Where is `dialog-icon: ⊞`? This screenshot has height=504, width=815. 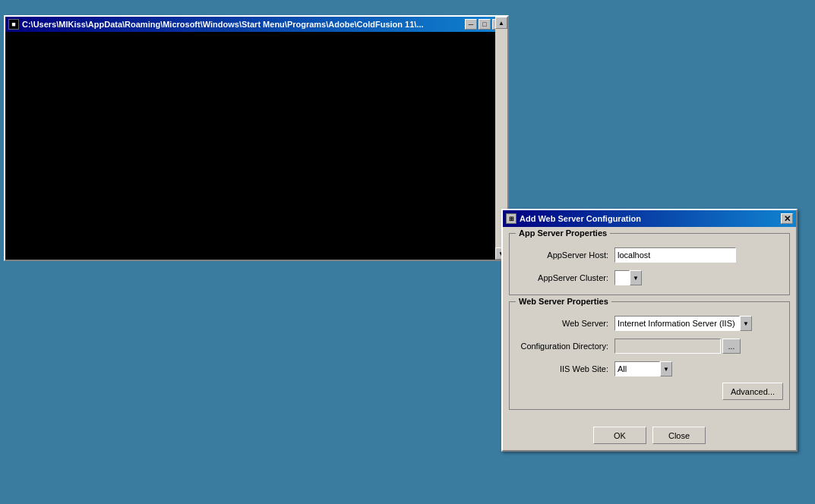
dialog-icon: ⊞ is located at coordinates (511, 219).